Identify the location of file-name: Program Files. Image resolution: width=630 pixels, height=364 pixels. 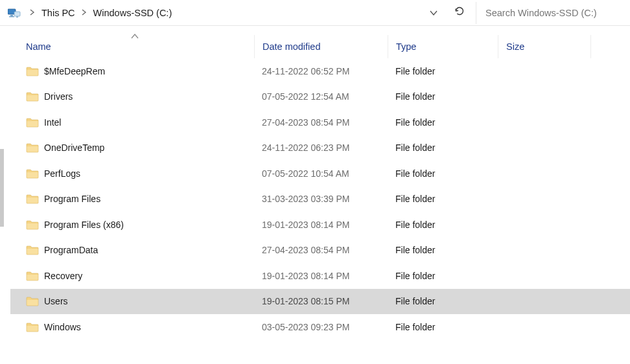
(73, 199).